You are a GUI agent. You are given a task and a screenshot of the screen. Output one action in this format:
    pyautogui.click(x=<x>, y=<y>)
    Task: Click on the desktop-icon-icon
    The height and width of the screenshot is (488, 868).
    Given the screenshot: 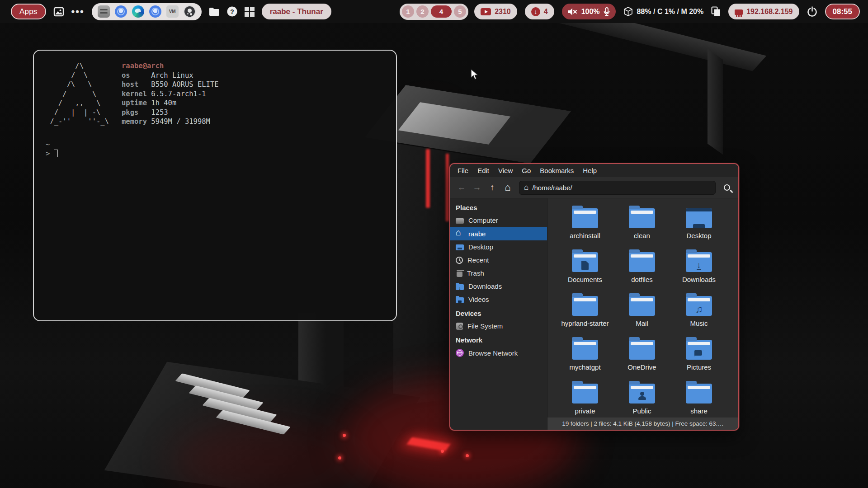 What is the action you would take?
    pyautogui.click(x=699, y=218)
    